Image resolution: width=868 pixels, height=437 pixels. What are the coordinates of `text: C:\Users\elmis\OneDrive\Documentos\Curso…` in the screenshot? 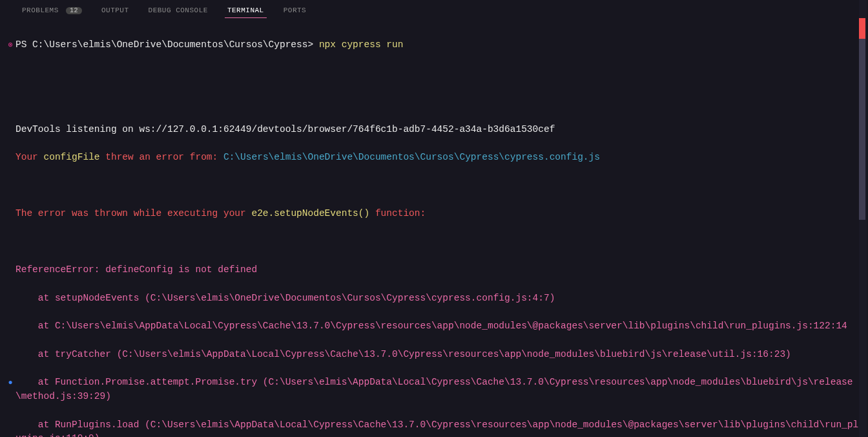 It's located at (412, 157).